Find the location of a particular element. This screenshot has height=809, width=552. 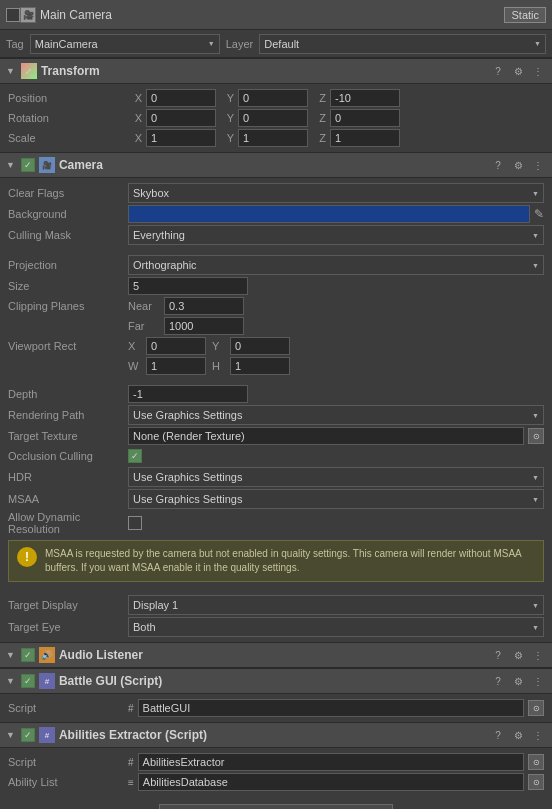

vp-h-field is located at coordinates (260, 366).